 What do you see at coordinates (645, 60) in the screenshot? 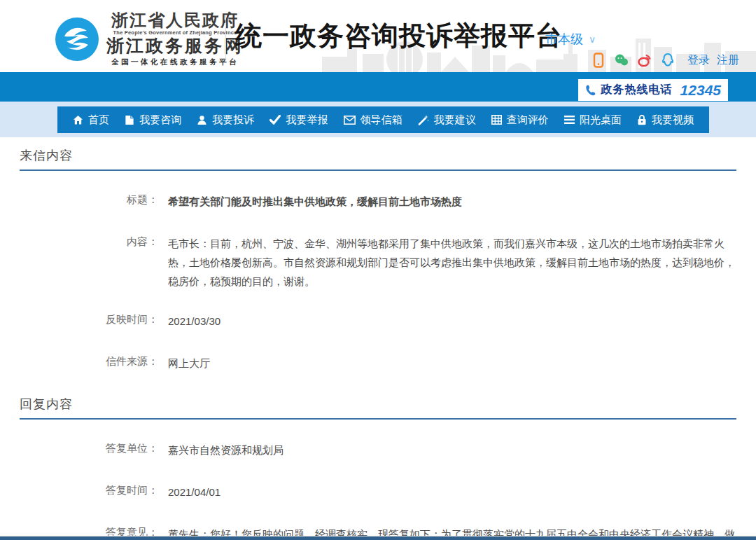
I see `weibo-icon` at bounding box center [645, 60].